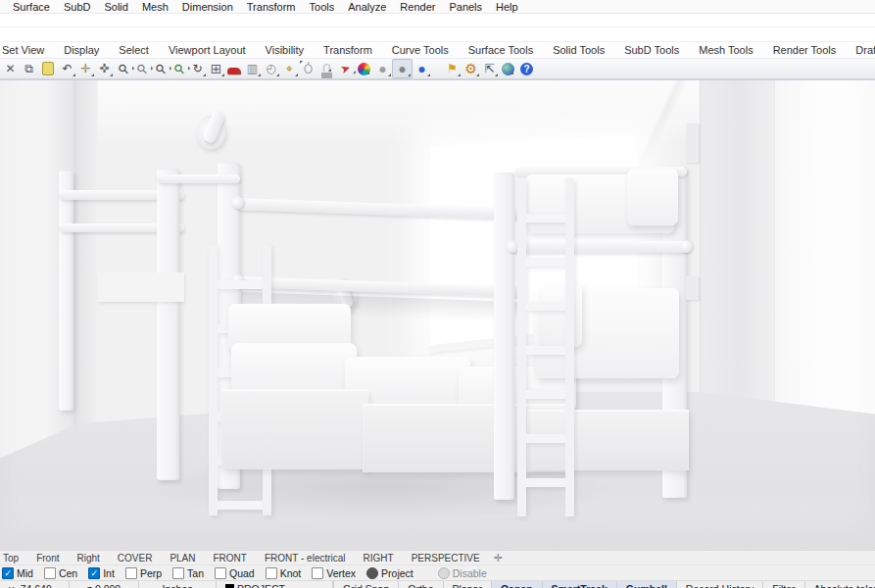  I want to click on radio-on-icon, so click(372, 573).